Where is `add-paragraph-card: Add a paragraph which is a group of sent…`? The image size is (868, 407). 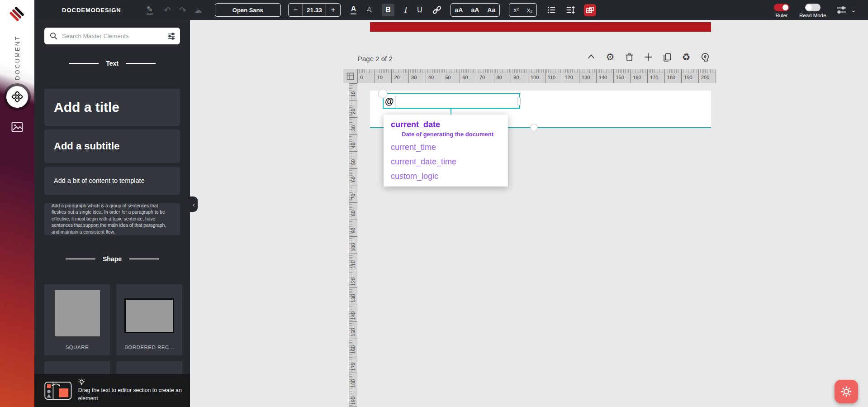 add-paragraph-card: Add a paragraph which is a group of sent… is located at coordinates (112, 219).